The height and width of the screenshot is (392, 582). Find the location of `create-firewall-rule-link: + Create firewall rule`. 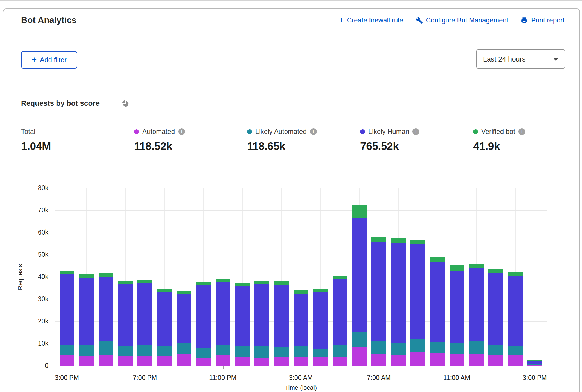

create-firewall-rule-link: + Create firewall rule is located at coordinates (371, 20).